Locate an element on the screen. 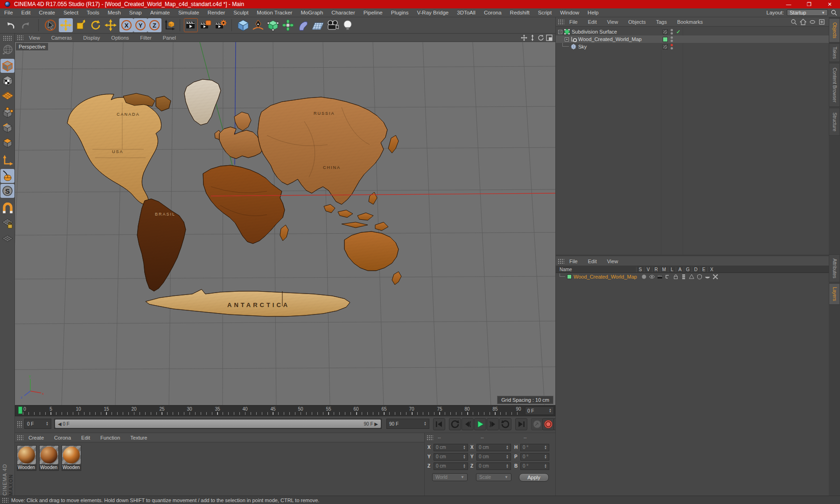 This screenshot has height=504, width=840. mat-menu-create: Create is located at coordinates (36, 438).